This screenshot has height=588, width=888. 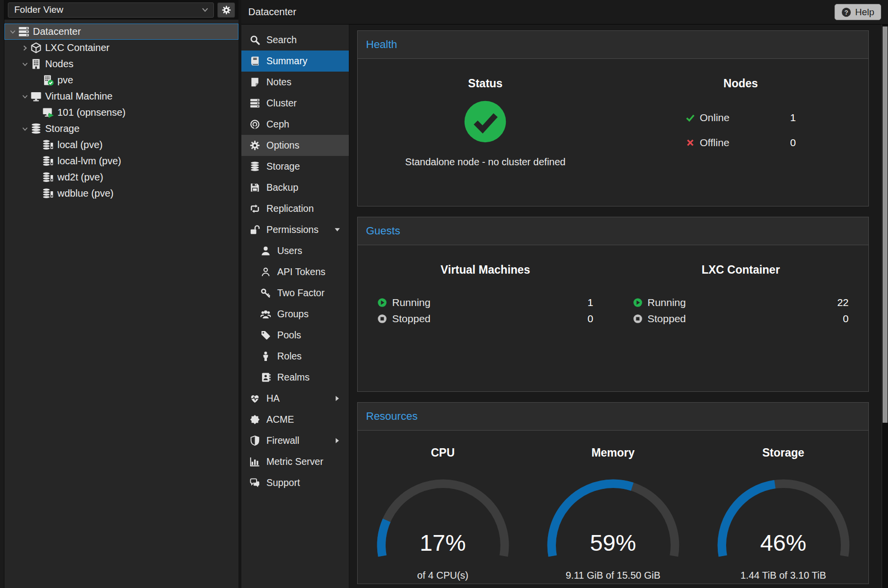 I want to click on tree-item-local-lvm-pve: local-lvm (pve), so click(x=122, y=161).